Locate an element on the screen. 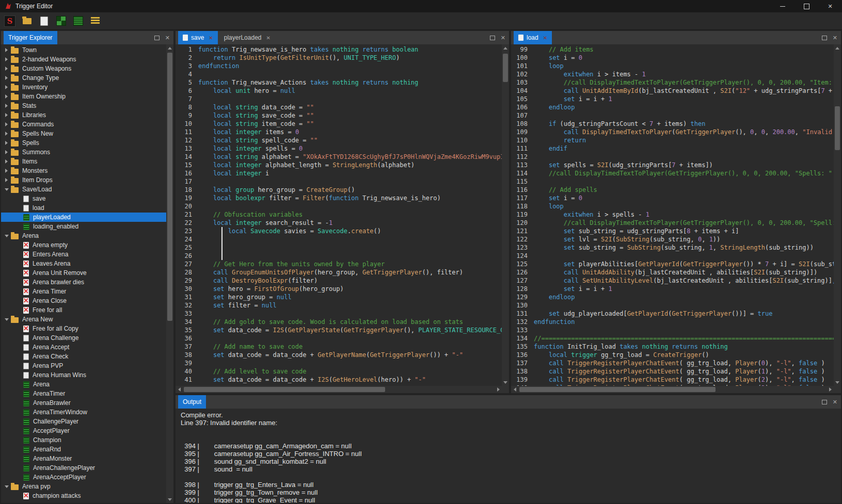 The height and width of the screenshot is (504, 842). code-line: 131 set udg_playerLoaded[GetPlayerId(Get… is located at coordinates (672, 314).